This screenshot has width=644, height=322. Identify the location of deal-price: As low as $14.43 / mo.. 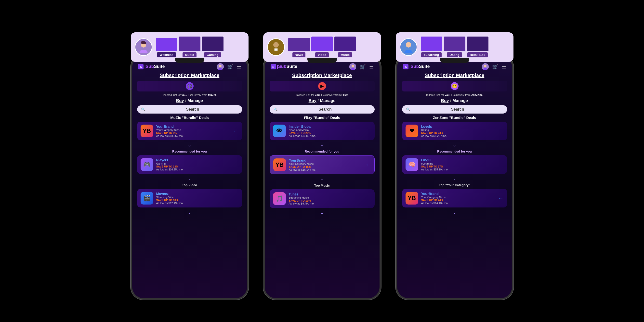
(458, 203).